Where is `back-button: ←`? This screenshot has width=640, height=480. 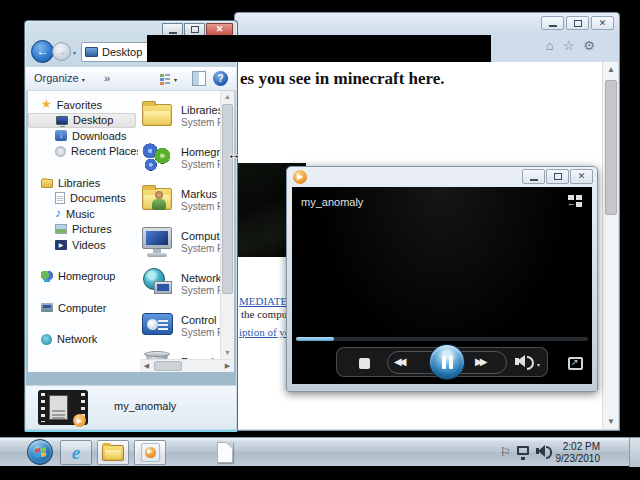 back-button: ← is located at coordinates (42, 52).